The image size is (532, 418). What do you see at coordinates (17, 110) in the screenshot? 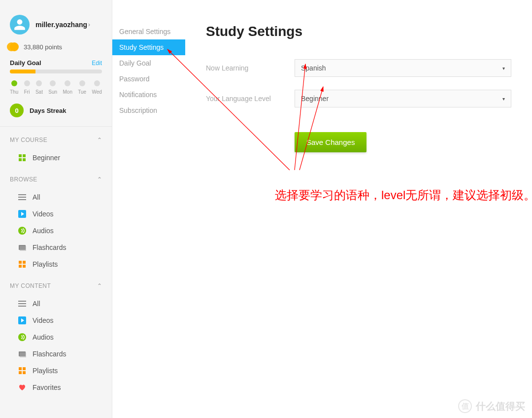
I see `streak-badge: 0` at bounding box center [17, 110].